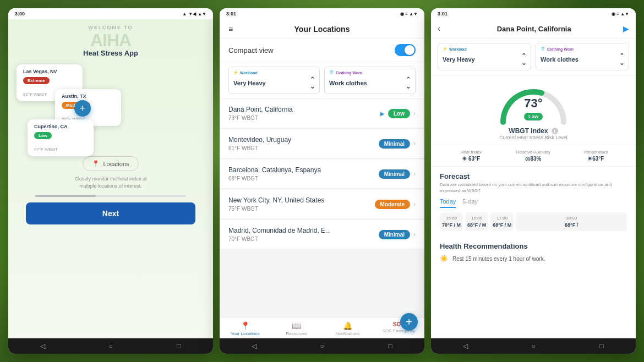  What do you see at coordinates (571, 222) in the screenshot?
I see `forecast-item: 18:00 68°F /` at bounding box center [571, 222].